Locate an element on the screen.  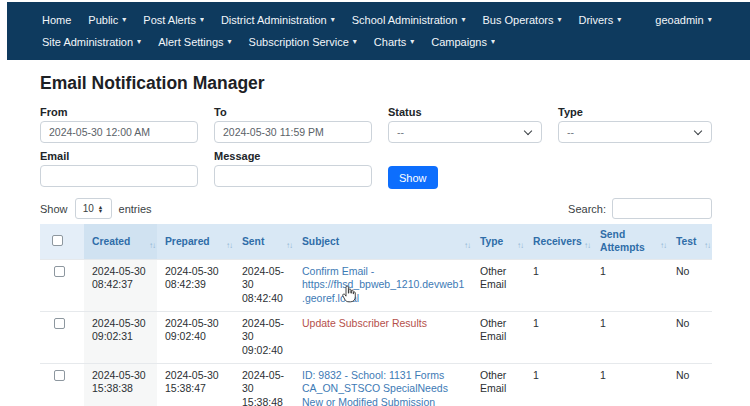
sent-cell: 2024-05-30 08:42:40 is located at coordinates (264, 285).